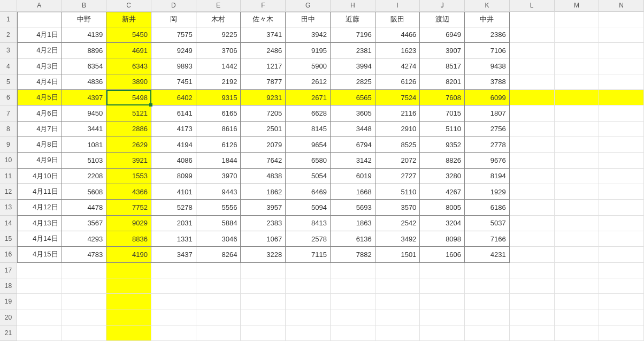 The image size is (644, 341). I want to click on cell-G10: 6580, so click(308, 161).